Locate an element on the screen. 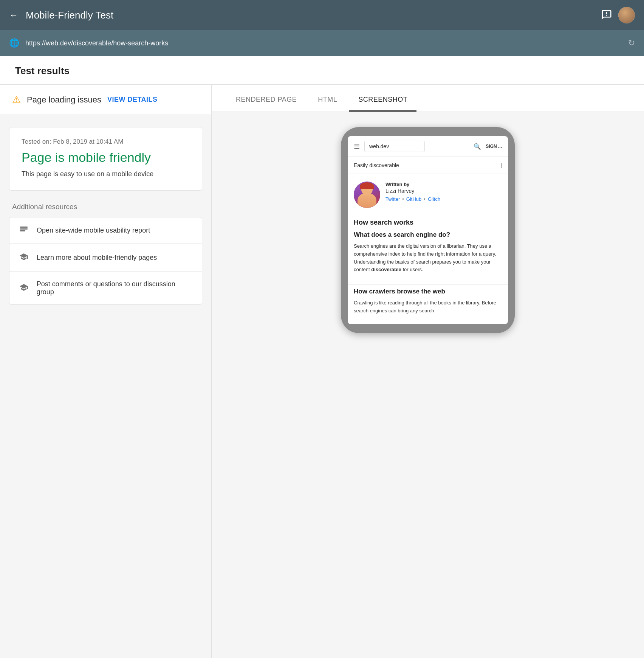 Image resolution: width=644 pixels, height=658 pixels. author-links: Twitter • GitHub • Glitch is located at coordinates (444, 199).